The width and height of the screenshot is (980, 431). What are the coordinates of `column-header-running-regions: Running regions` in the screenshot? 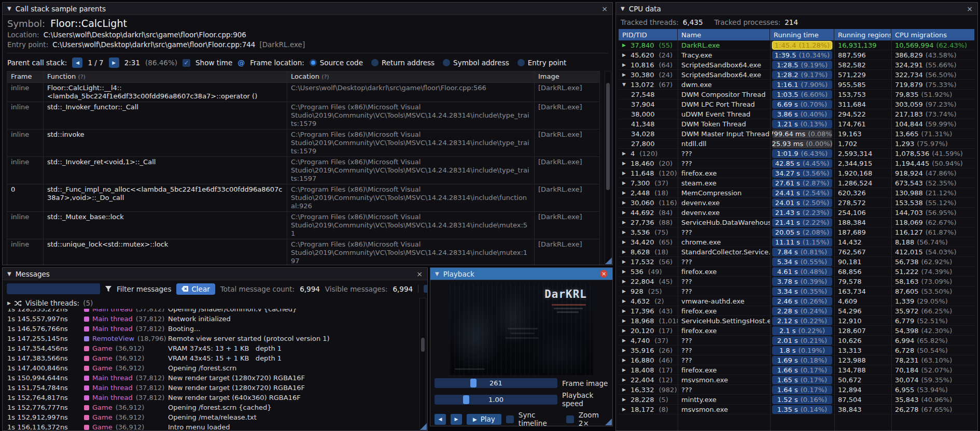 It's located at (863, 35).